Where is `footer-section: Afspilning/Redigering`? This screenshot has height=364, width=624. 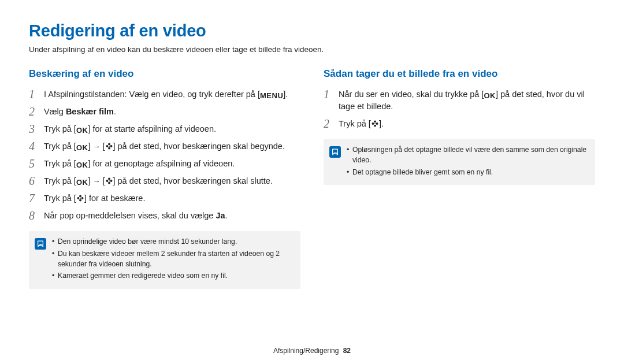 footer-section: Afspilning/Redigering is located at coordinates (306, 351).